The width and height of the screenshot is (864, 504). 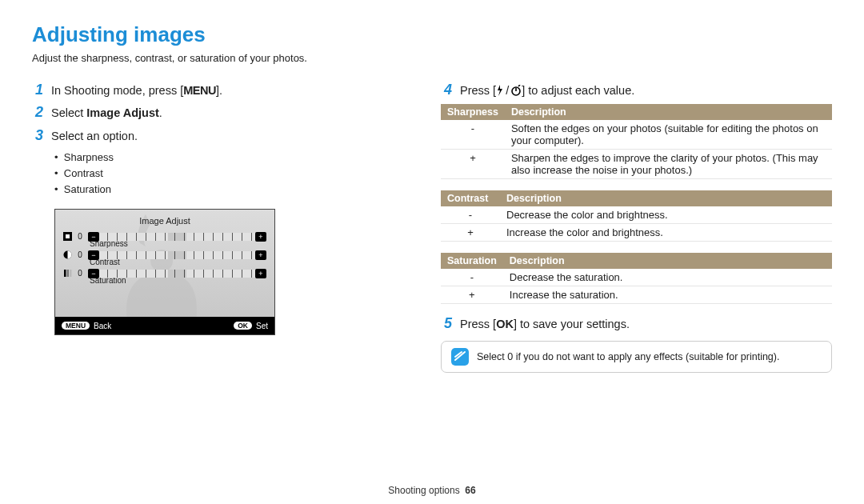 What do you see at coordinates (94, 136) in the screenshot?
I see `step-text: Select an option.` at bounding box center [94, 136].